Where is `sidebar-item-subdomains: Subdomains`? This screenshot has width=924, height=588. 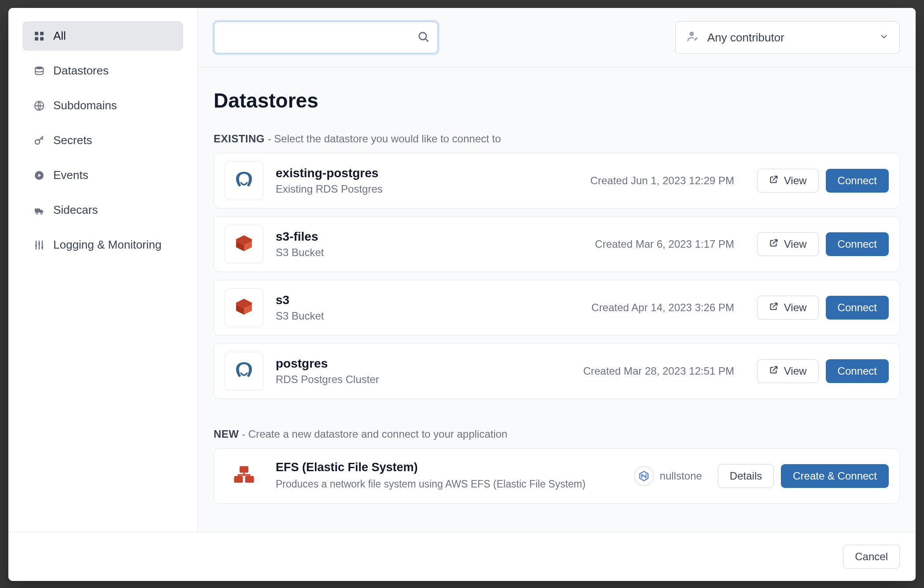
sidebar-item-subdomains: Subdomains is located at coordinates (103, 106).